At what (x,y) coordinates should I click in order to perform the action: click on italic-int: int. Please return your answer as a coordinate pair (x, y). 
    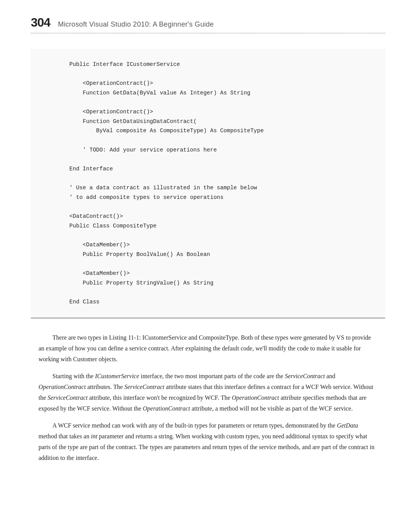
    Looking at the image, I should click on (94, 436).